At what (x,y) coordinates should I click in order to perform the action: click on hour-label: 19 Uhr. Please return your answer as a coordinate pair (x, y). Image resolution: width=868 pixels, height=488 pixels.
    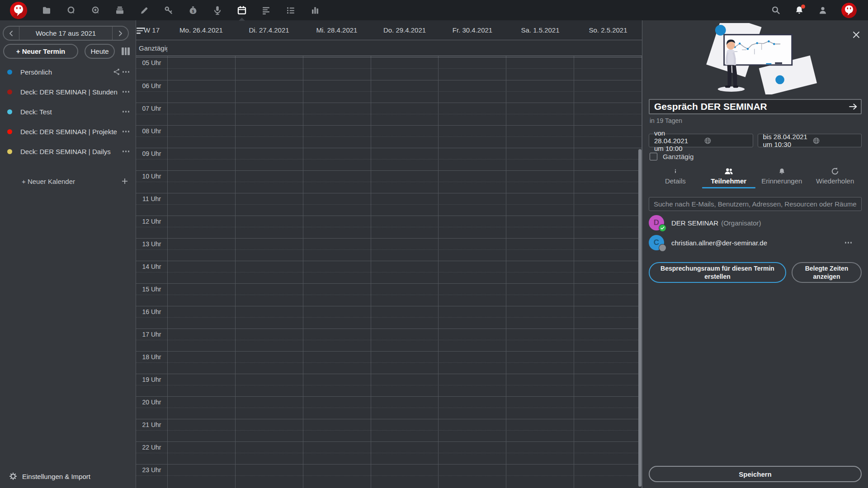
    Looking at the image, I should click on (152, 380).